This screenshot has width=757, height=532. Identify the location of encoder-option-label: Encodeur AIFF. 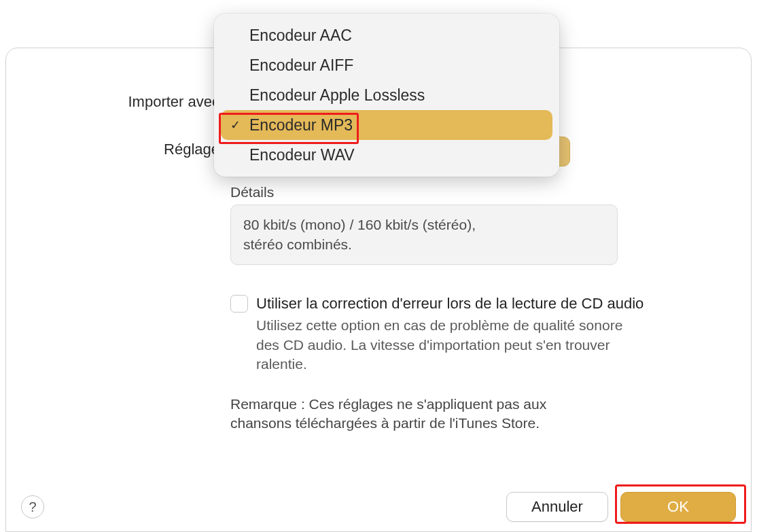
(302, 65).